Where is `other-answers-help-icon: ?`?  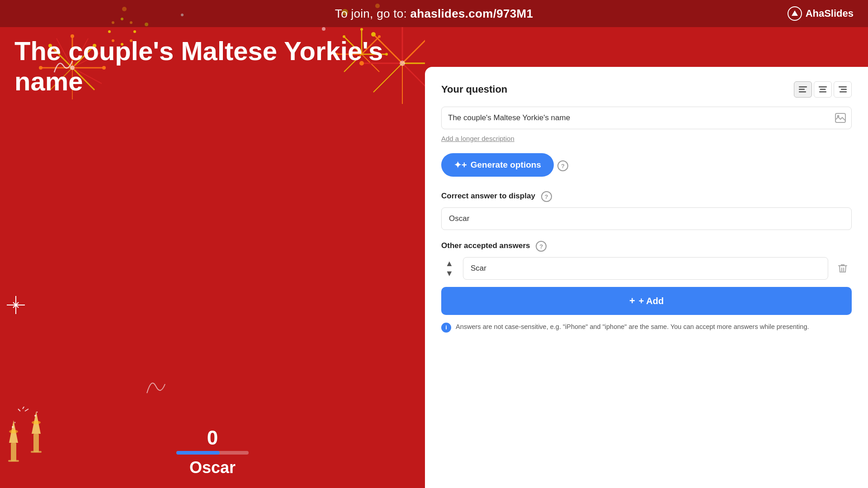
other-answers-help-icon: ? is located at coordinates (541, 246).